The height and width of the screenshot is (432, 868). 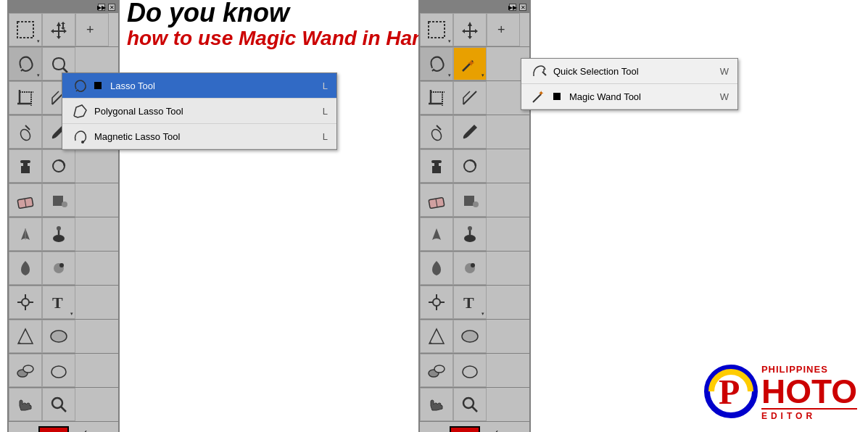 I want to click on path-tool, so click(x=25, y=336).